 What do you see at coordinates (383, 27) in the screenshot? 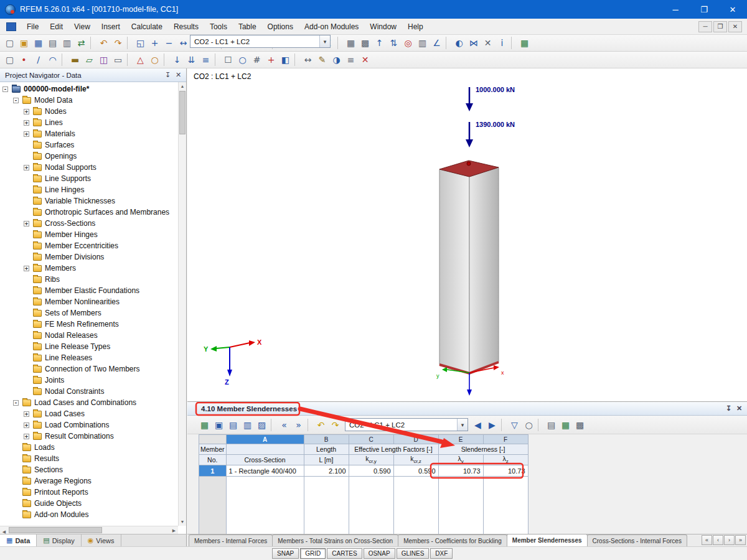
I see `menu-item: Window` at bounding box center [383, 27].